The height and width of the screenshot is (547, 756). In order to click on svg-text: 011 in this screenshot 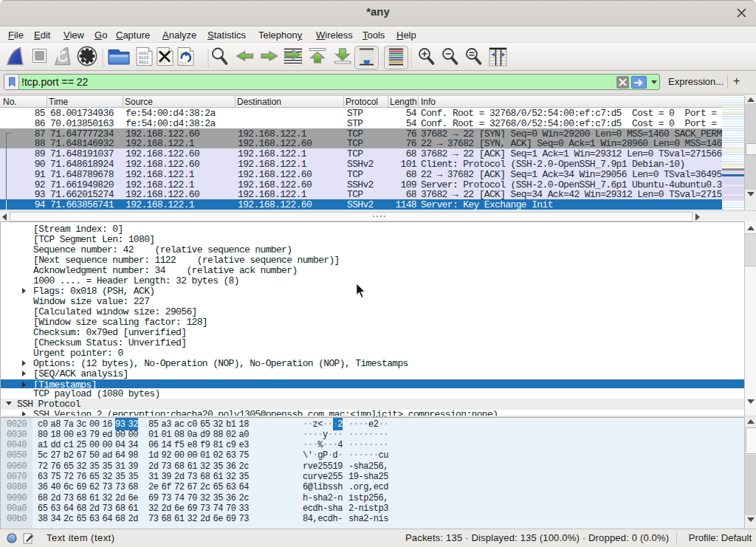, I will do `click(183, 63)`.